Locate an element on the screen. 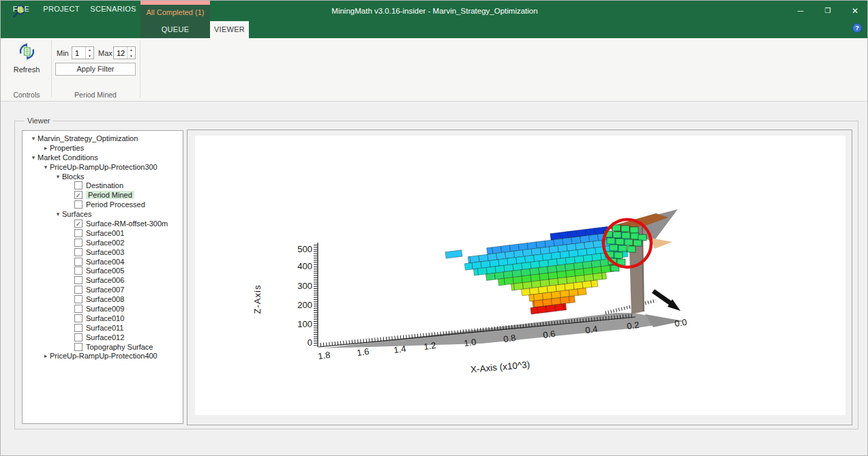  scenario-tree-panel: ▾Marvin_Strategy_Optimization▸Properties… is located at coordinates (102, 277).